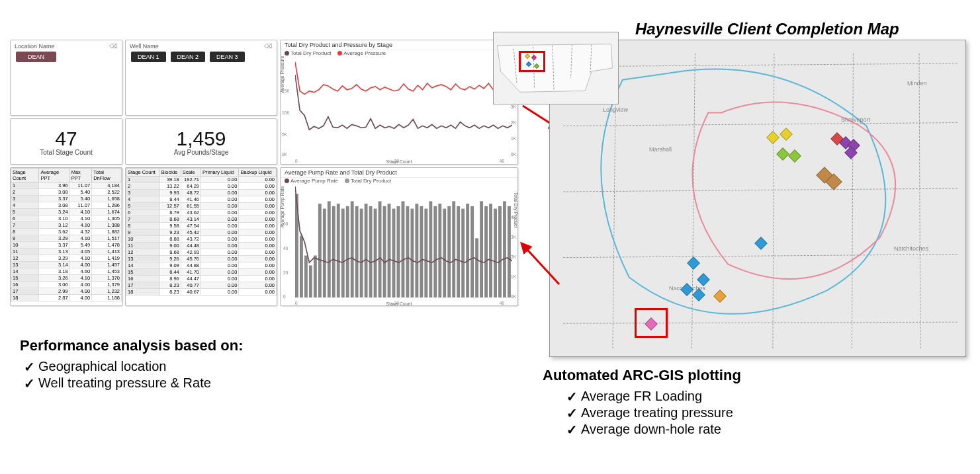 Image resolution: width=980 pixels, height=474 pixels. Describe the element at coordinates (708, 402) in the screenshot. I see `right-text-block: Automated ARC-GIS plotting Average FR Lo…` at that location.